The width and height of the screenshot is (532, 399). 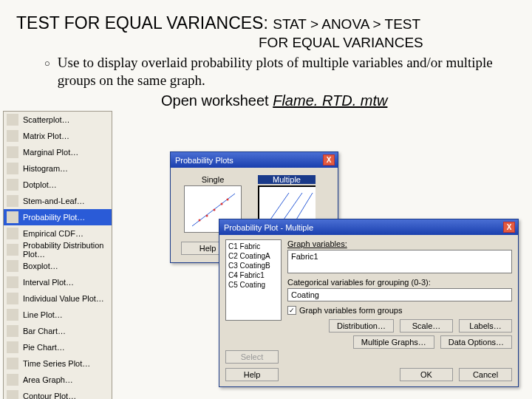 I want to click on menu-item-label: Marginal Plot…, so click(x=50, y=152).